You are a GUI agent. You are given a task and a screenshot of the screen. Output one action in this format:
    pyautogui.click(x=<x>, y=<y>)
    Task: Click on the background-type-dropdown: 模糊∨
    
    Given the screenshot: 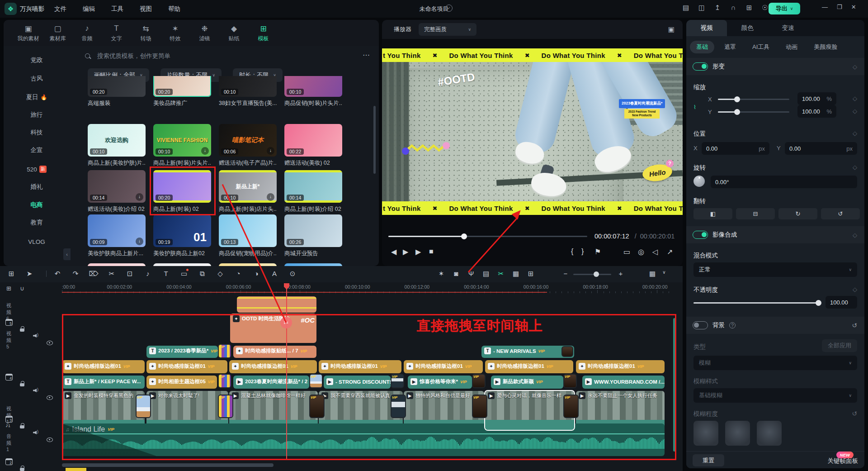 What is the action you would take?
    pyautogui.click(x=775, y=363)
    